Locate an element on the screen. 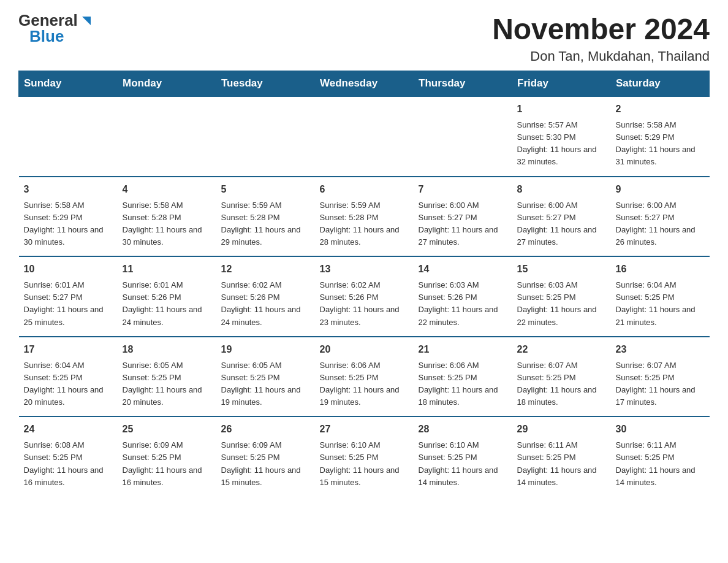 This screenshot has height=563, width=728. calendar-week-row: 17Sunrise: 6:04 AMSunset: 5:25 PMDayligh… is located at coordinates (364, 377).